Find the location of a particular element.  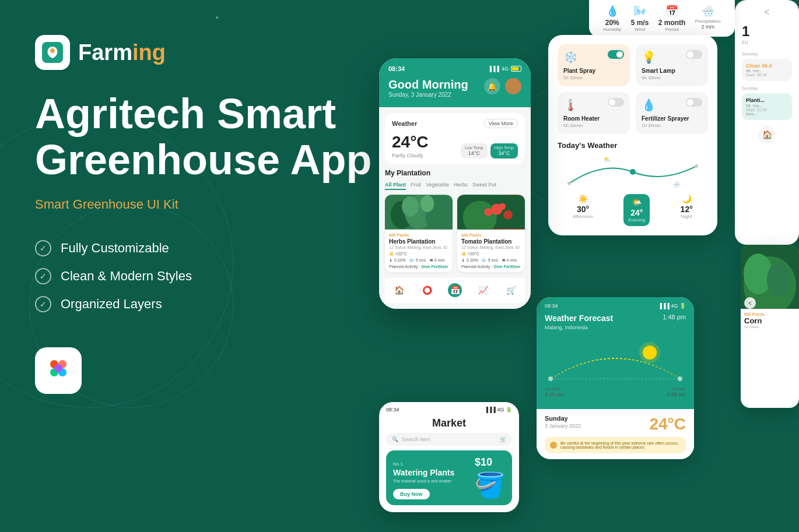

market-title: Market is located at coordinates (449, 423).